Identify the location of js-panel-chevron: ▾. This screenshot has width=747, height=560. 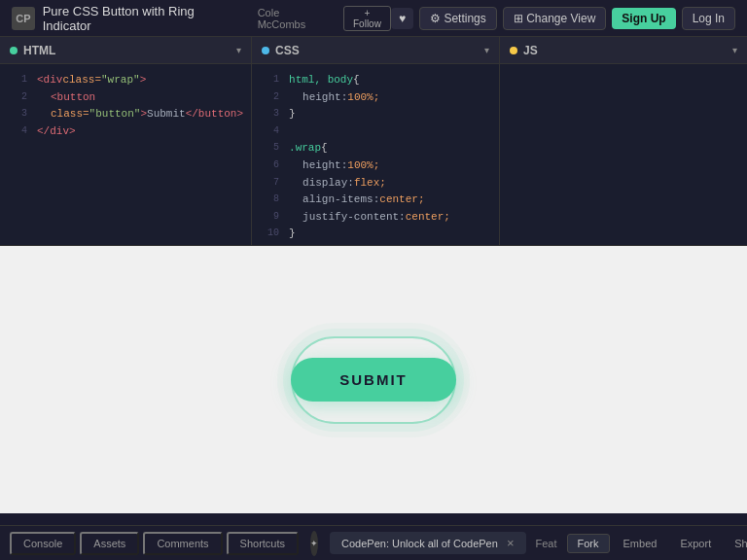
(735, 51).